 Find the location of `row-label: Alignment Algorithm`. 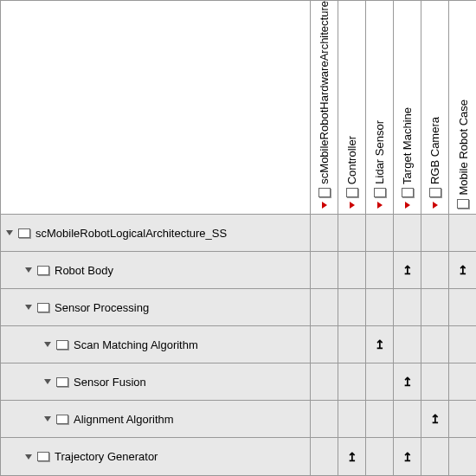

row-label: Alignment Algorithm is located at coordinates (124, 419).